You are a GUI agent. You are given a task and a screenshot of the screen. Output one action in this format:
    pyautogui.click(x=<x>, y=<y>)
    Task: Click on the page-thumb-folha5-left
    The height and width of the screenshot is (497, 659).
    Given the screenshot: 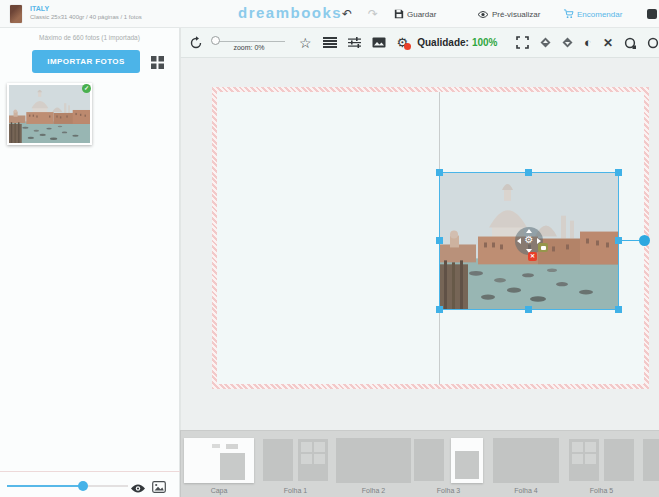 What is the action you would take?
    pyautogui.click(x=584, y=460)
    